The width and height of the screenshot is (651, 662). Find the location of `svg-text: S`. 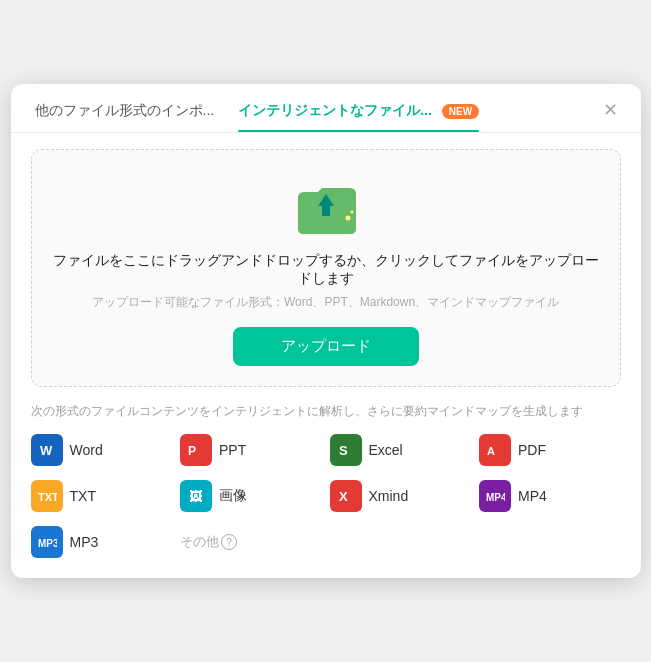

svg-text: S is located at coordinates (344, 450).